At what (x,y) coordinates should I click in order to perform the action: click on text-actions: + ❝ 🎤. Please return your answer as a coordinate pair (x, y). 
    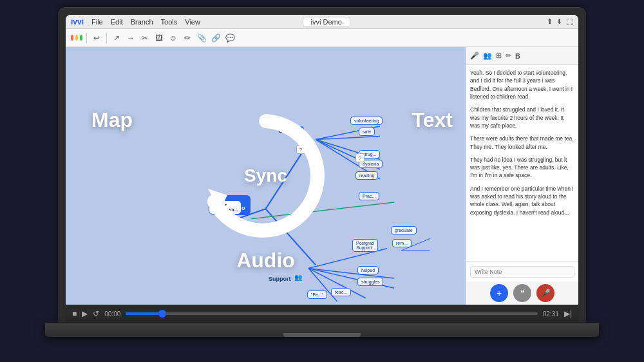
    Looking at the image, I should click on (522, 293).